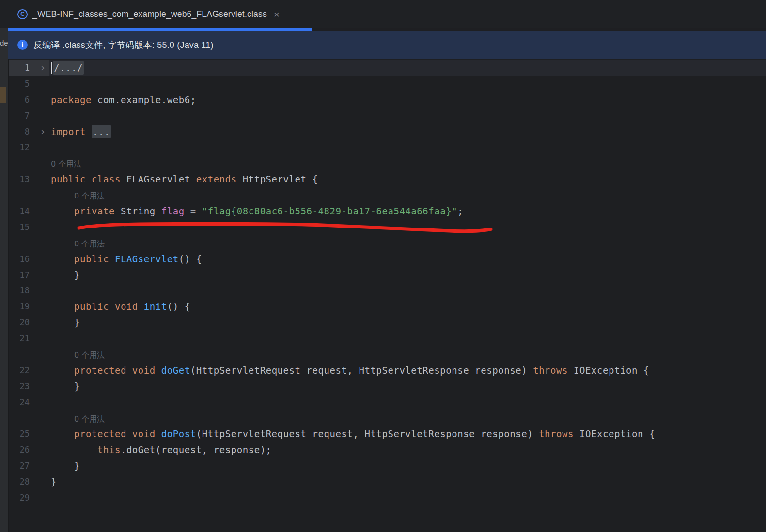  What do you see at coordinates (19, 132) in the screenshot?
I see `line-number: 8` at bounding box center [19, 132].